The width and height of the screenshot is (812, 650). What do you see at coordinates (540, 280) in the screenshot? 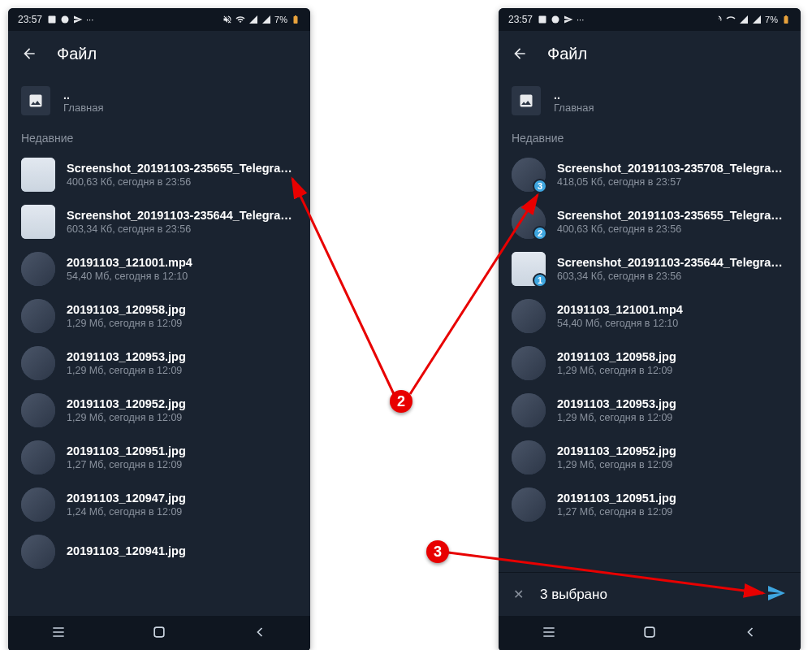
I see `selection-badge: 1` at bounding box center [540, 280].